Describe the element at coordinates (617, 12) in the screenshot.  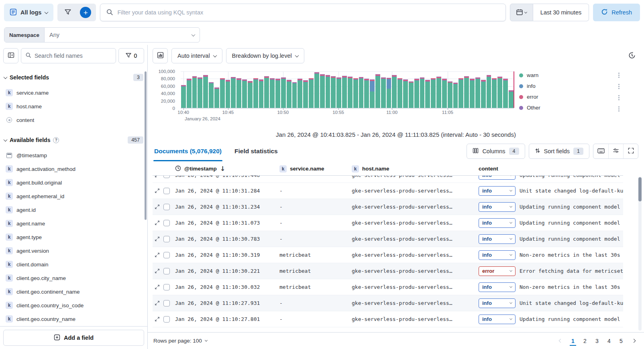
I see `refresh-button: Refresh` at that location.